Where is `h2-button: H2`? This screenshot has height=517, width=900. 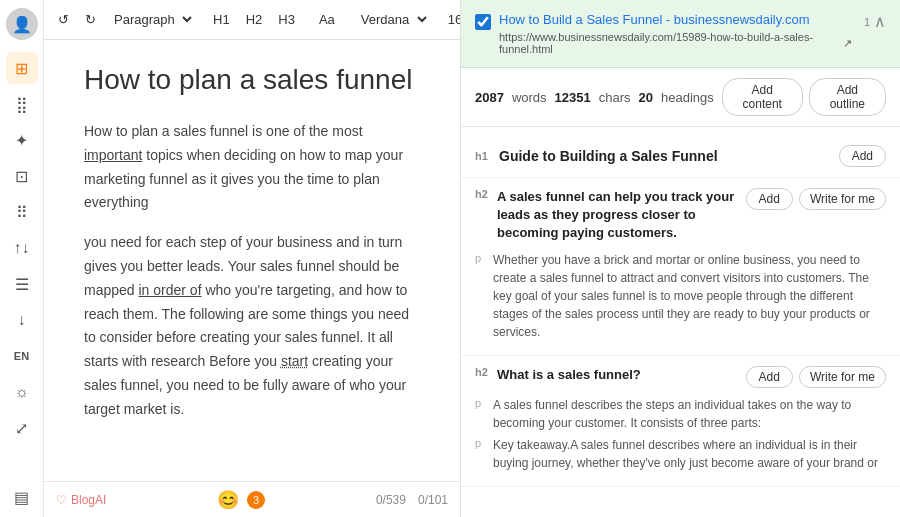 h2-button: H2 is located at coordinates (254, 20).